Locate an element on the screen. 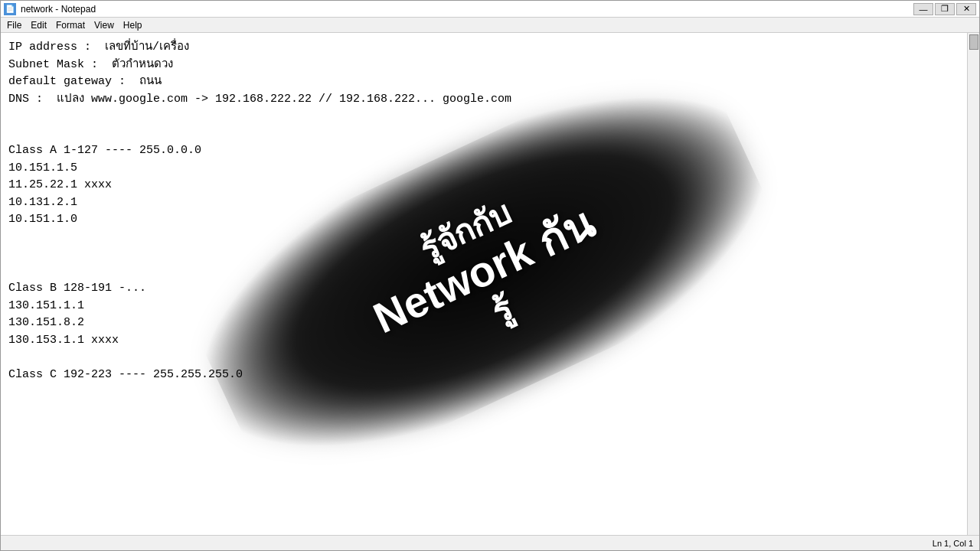  notepad-icon: 📄 is located at coordinates (10, 9).